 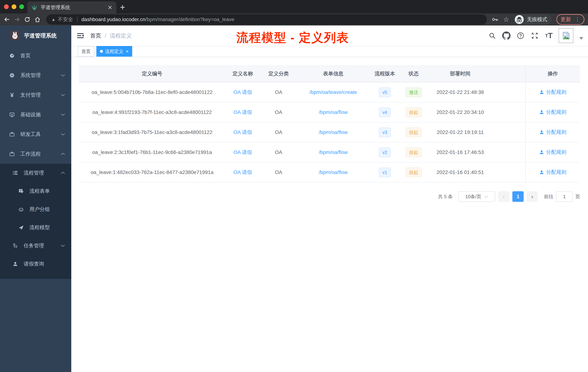 What do you see at coordinates (473, 197) in the screenshot?
I see `page-size-value: 10条/页` at bounding box center [473, 197].